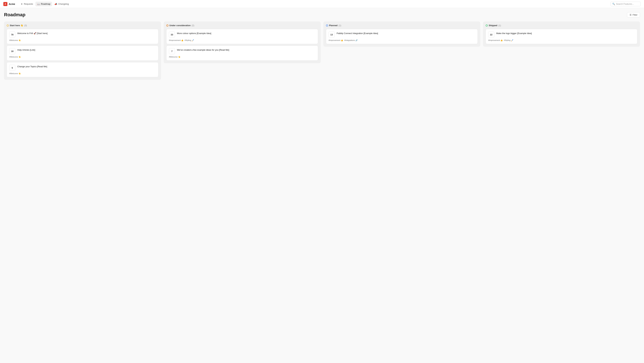 The height and width of the screenshot is (363, 644). I want to click on nav-roadmap-label: Roadmap, so click(46, 4).